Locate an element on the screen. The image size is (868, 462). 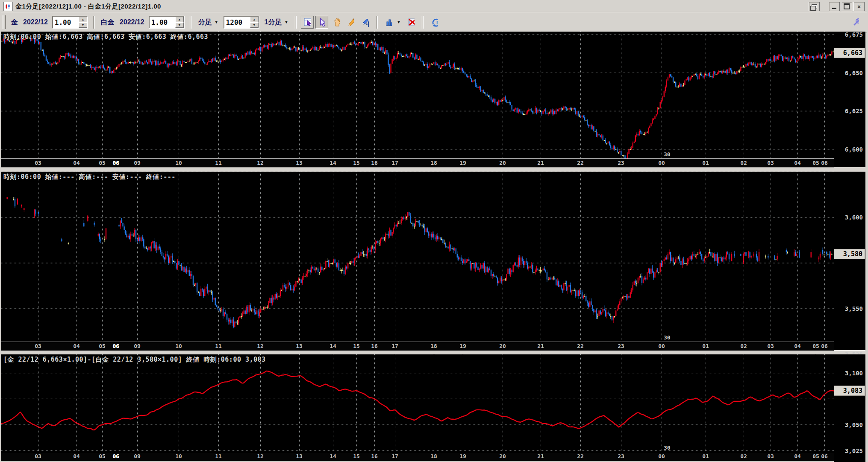
pencil-draw-tool-button is located at coordinates (351, 22).